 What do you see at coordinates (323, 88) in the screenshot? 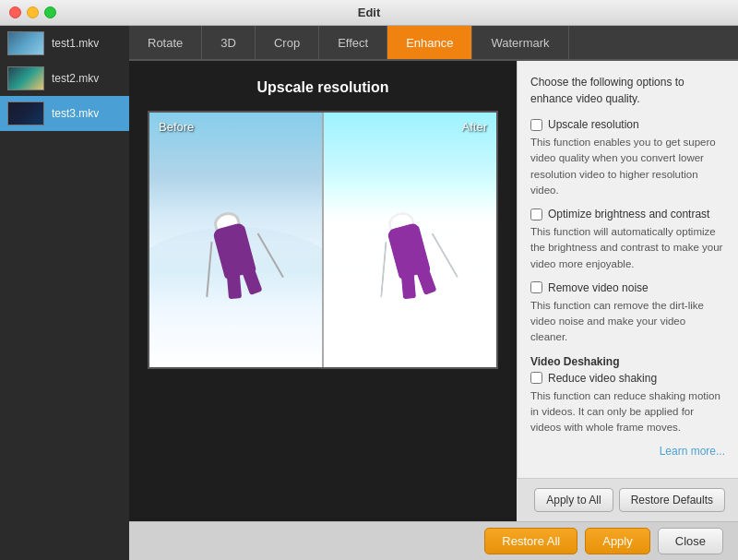
I see `preview-title: Upscale resolution` at bounding box center [323, 88].